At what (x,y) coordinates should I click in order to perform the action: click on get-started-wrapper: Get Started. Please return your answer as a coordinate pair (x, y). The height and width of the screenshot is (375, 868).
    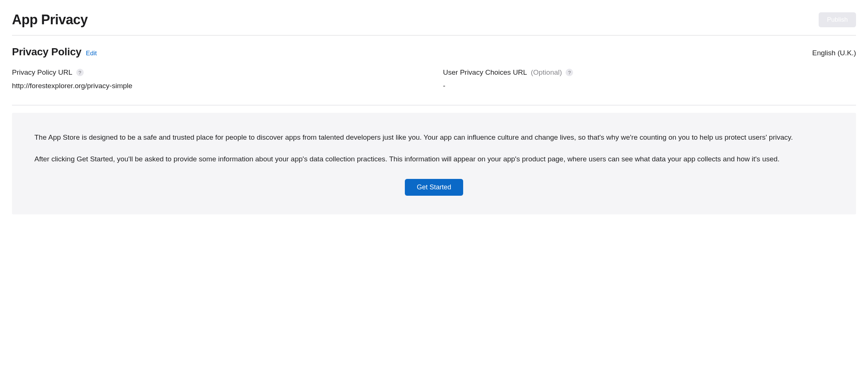
    Looking at the image, I should click on (434, 188).